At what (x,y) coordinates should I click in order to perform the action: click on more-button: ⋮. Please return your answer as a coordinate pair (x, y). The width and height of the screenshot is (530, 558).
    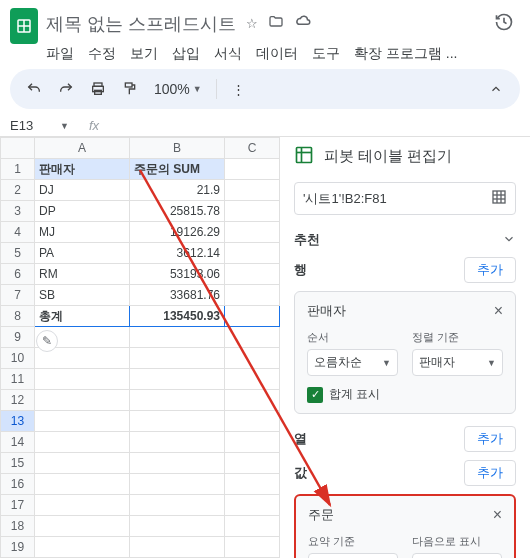
    Looking at the image, I should click on (239, 89).